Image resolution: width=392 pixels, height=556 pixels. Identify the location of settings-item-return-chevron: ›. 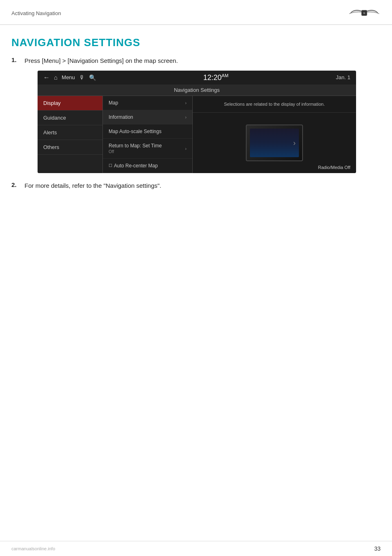
(186, 149).